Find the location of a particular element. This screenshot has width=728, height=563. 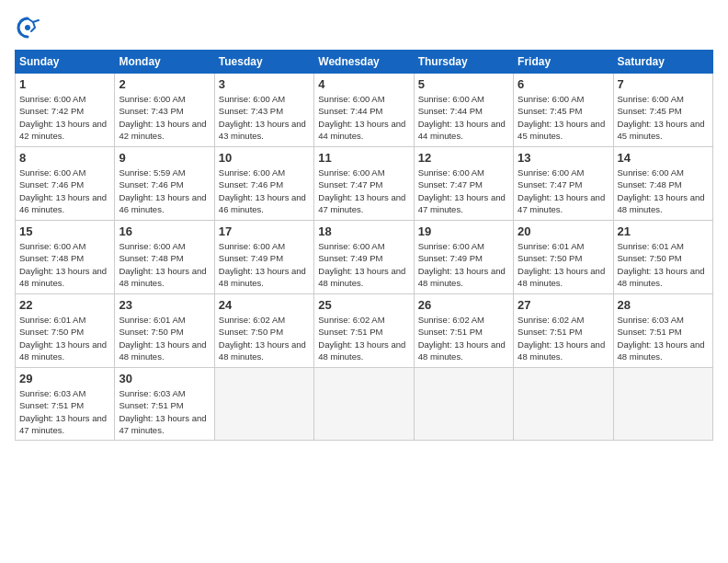

logo-icon is located at coordinates (28, 28).